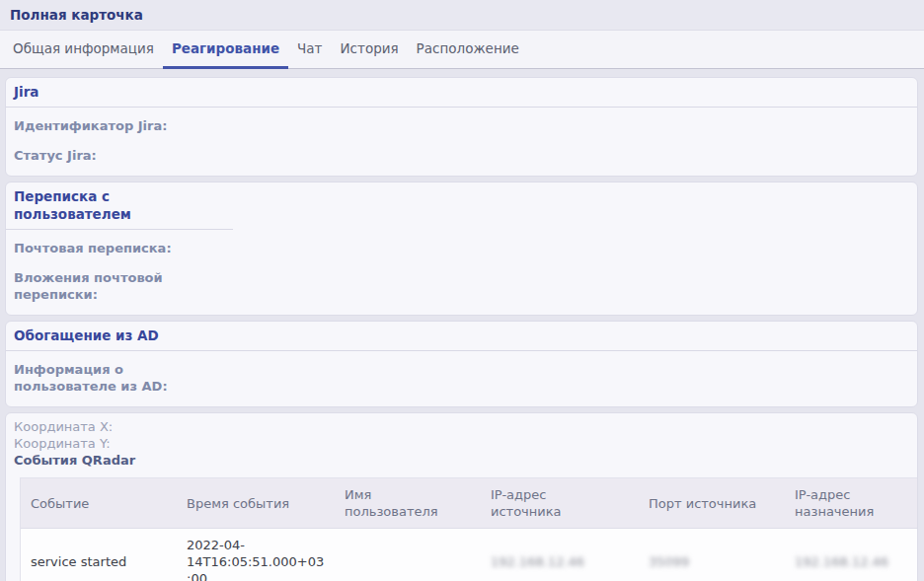  What do you see at coordinates (462, 49) in the screenshot?
I see `tab-bar: Общая информация Реагирование Чат Истори…` at bounding box center [462, 49].